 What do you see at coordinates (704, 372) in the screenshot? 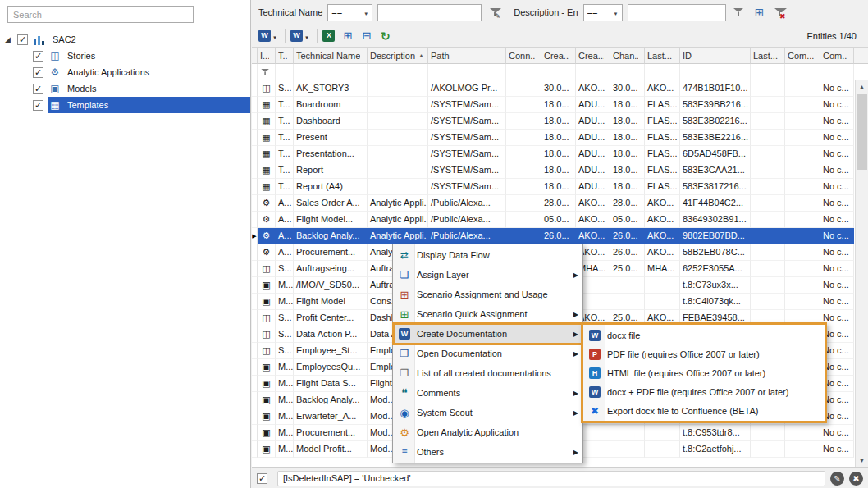
I see `submenu-item: H HTML file (requires Office 2007 or lat…` at bounding box center [704, 372].